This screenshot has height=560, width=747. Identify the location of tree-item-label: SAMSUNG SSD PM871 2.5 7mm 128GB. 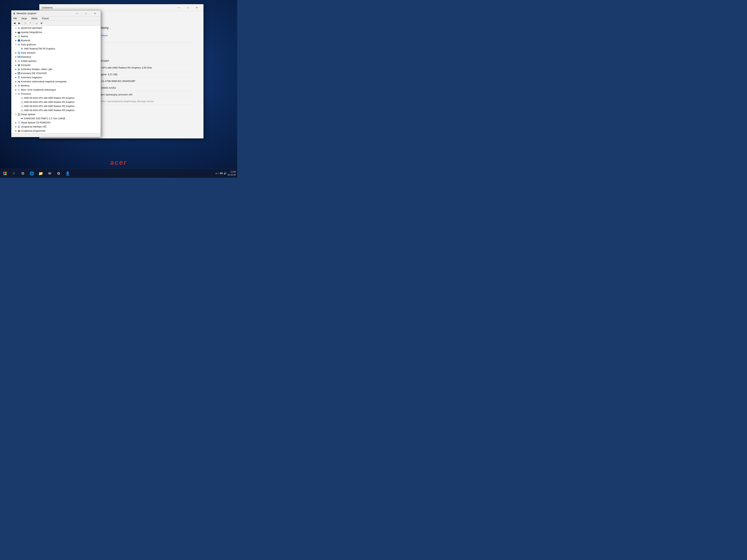
(45, 118).